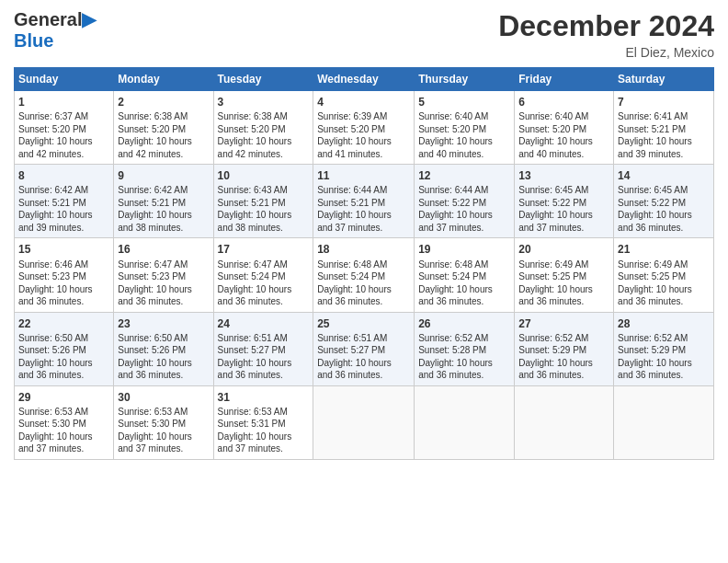  What do you see at coordinates (464, 176) in the screenshot?
I see `day-number: 12` at bounding box center [464, 176].